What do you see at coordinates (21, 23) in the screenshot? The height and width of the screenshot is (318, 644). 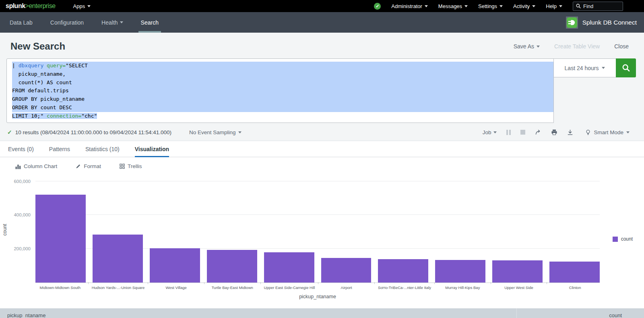 I see `nav-item-data-lab: Data Lab` at bounding box center [21, 23].